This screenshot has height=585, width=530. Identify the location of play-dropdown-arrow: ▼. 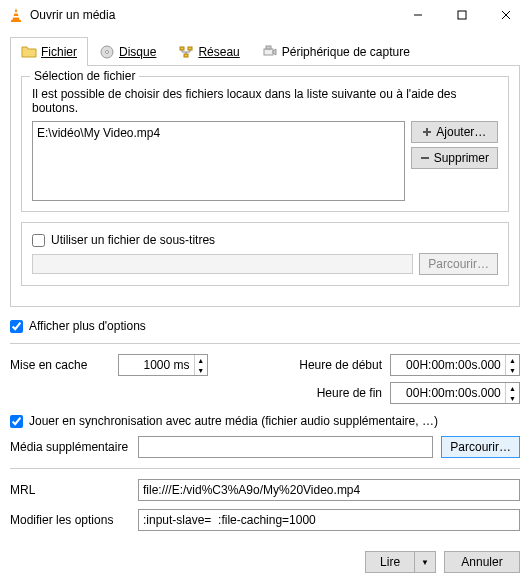
(426, 562).